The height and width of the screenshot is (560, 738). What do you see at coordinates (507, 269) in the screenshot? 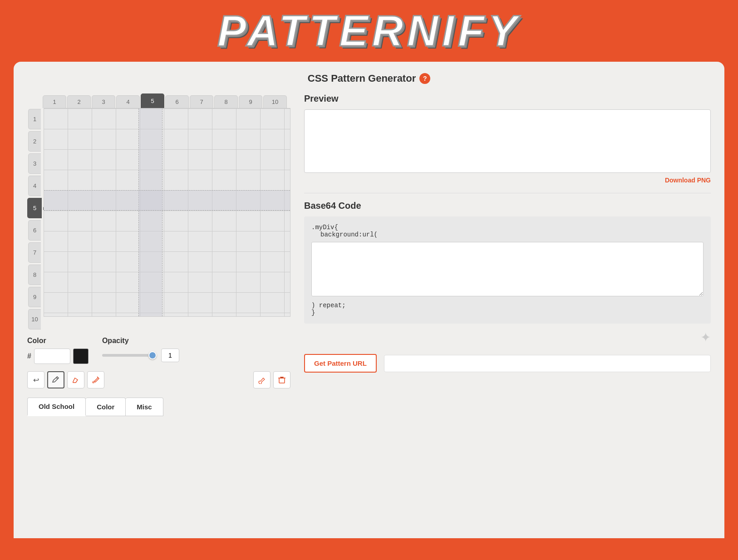
I see `base64-textarea` at bounding box center [507, 269].